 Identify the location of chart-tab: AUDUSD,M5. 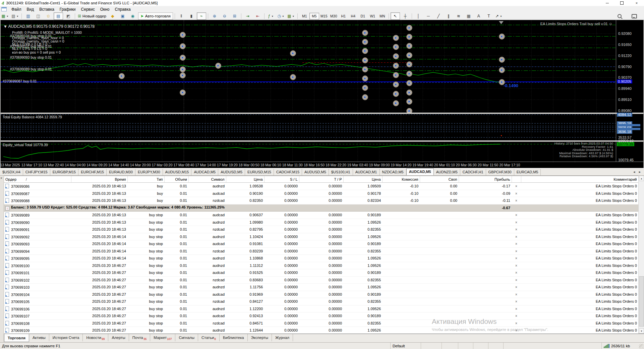
(315, 172).